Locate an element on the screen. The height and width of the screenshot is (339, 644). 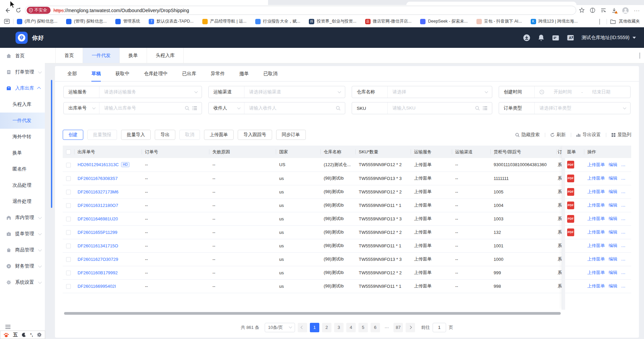
browser-menu-icon: ··· is located at coordinates (637, 10).